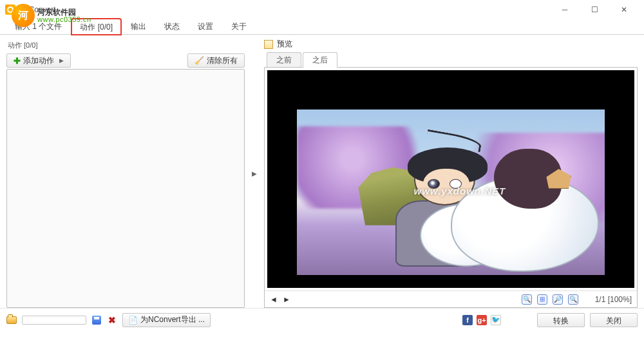 Image resolution: width=644 pixels, height=342 pixels. I want to click on chevron-down-icon: ▶, so click(62, 61).